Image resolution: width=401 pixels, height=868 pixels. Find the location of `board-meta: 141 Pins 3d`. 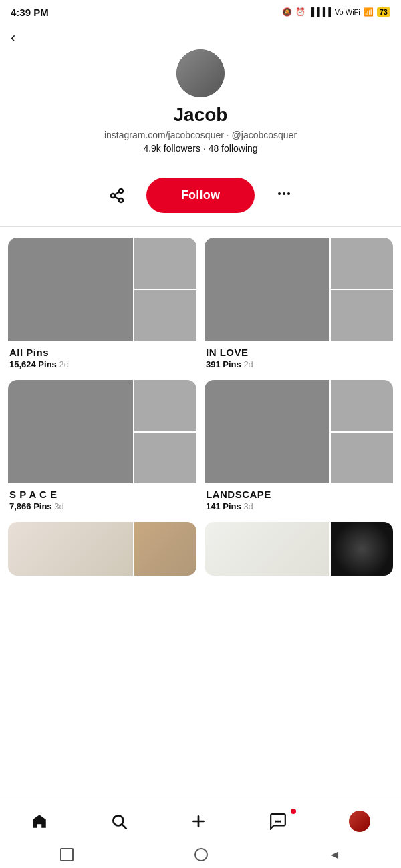

board-meta: 141 Pins 3d is located at coordinates (299, 506).